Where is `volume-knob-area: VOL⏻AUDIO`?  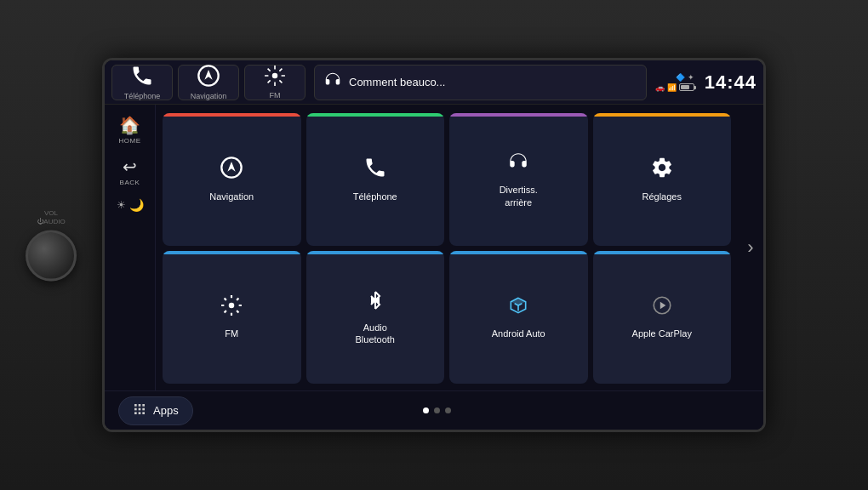 volume-knob-area: VOL⏻AUDIO is located at coordinates (51, 245).